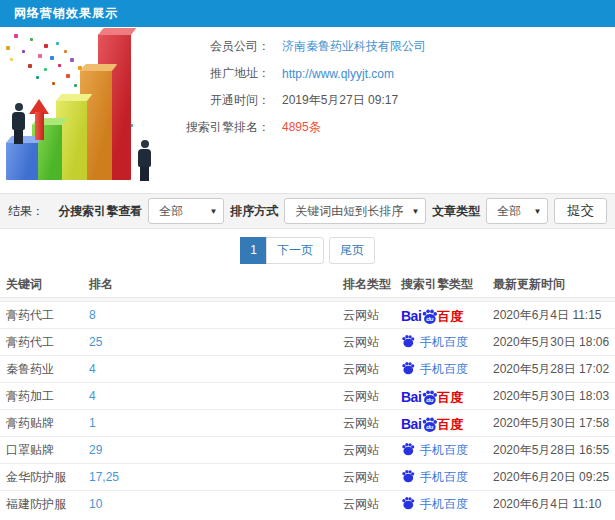  I want to click on table-row: 膏药加工 4 云网站 Bai du 百度, so click(308, 396).